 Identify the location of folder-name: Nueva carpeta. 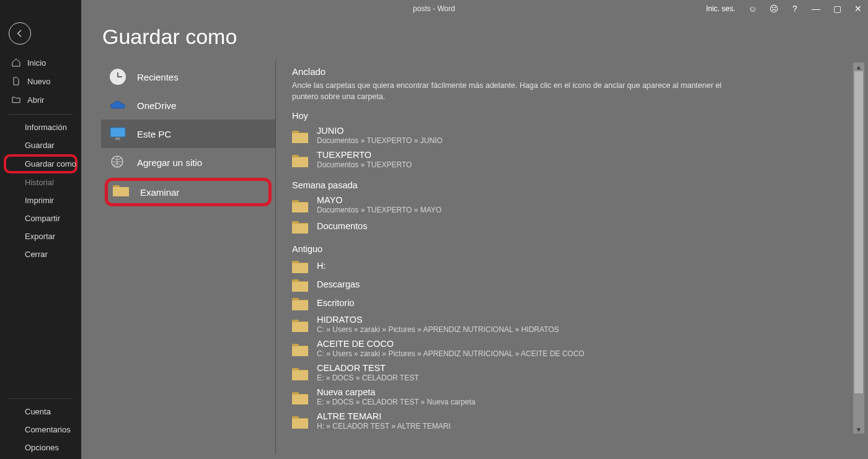
(396, 392).